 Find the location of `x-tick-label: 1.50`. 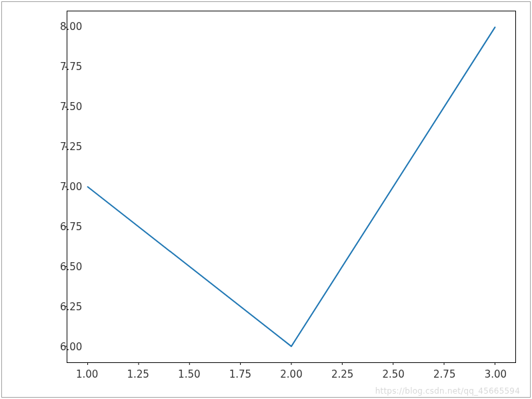

x-tick-label: 1.50 is located at coordinates (189, 374).